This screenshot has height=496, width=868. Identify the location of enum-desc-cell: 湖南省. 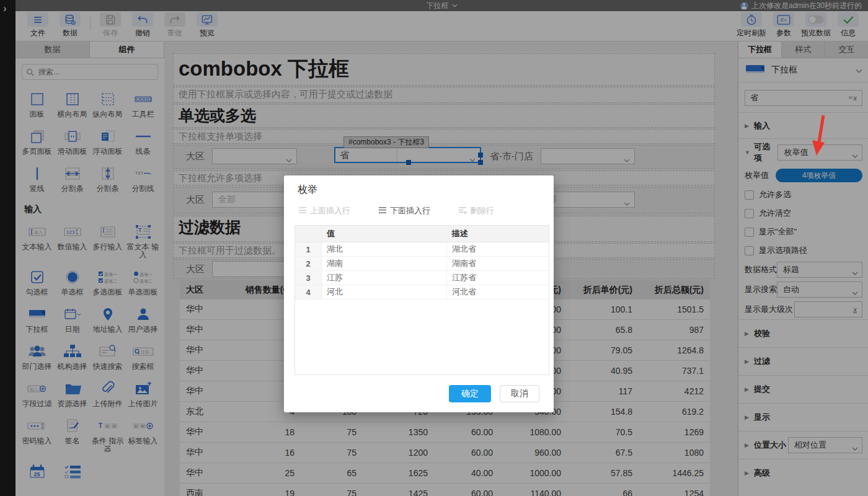
(498, 264).